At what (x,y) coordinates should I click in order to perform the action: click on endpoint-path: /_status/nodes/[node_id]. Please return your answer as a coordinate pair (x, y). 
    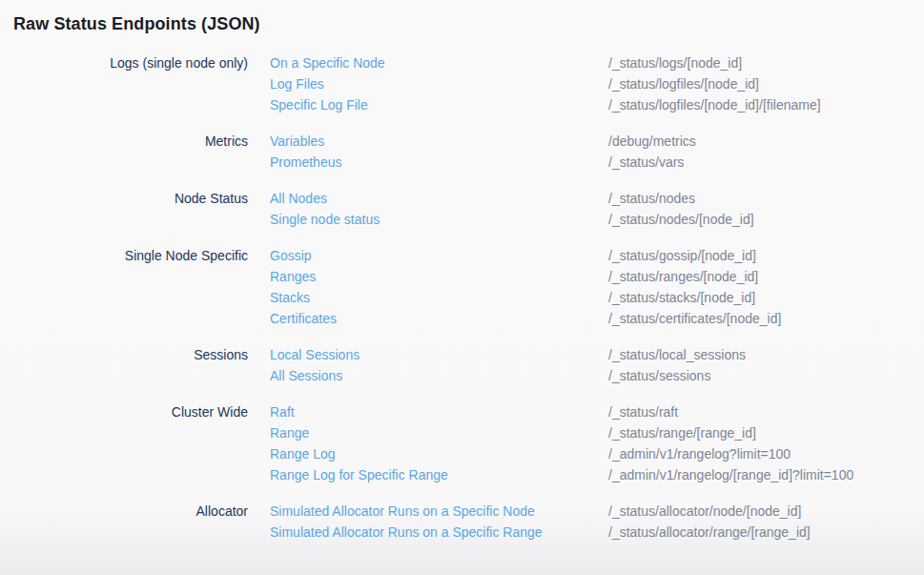
    Looking at the image, I should click on (767, 219).